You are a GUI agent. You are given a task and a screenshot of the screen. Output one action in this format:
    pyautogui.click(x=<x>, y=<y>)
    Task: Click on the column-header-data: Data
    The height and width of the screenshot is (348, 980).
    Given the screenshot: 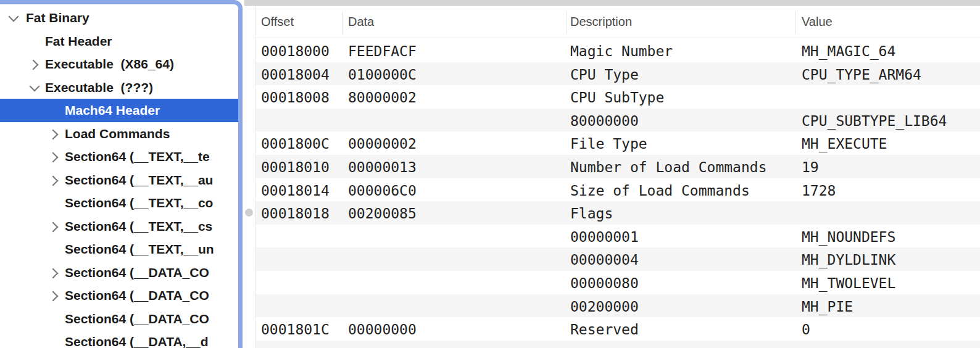 What is the action you would take?
    pyautogui.click(x=361, y=22)
    